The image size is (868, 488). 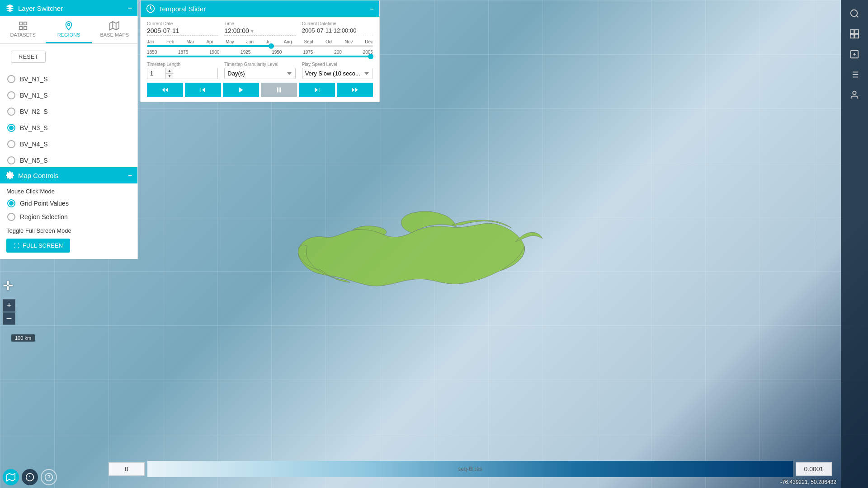 I want to click on month-jan: Jan, so click(x=151, y=42).